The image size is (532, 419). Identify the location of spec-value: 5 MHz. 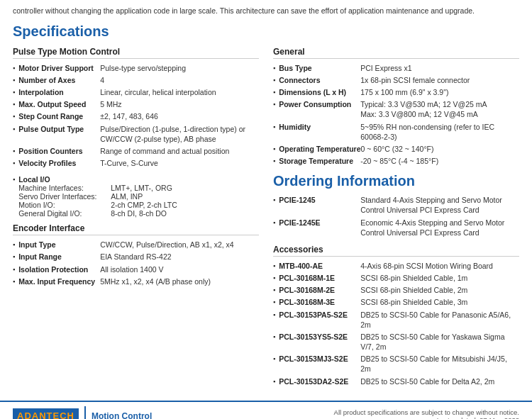
(111, 104).